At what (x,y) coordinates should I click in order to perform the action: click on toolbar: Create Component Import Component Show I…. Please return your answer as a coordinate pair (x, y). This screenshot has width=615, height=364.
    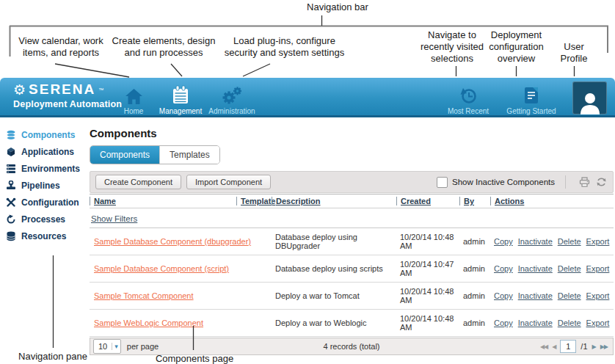
    Looking at the image, I should click on (352, 182).